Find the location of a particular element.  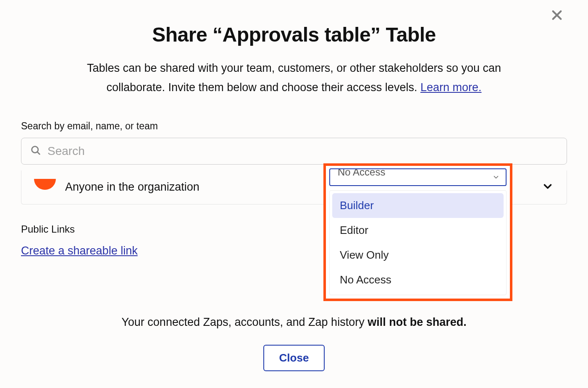

search-icon is located at coordinates (36, 151).